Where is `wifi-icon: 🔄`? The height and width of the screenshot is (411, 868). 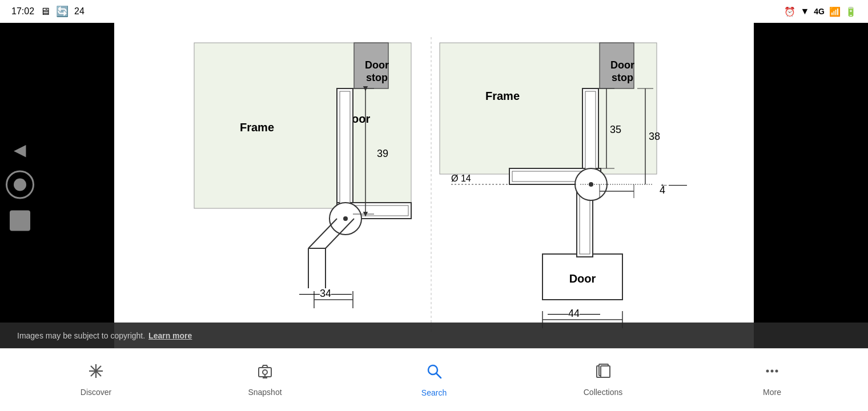 wifi-icon: 🔄 is located at coordinates (62, 11).